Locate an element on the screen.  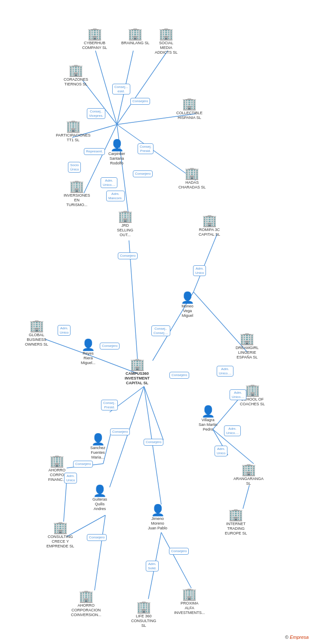
label-corazones: CORAZONESTIERNOS SL is located at coordinates (76, 82).